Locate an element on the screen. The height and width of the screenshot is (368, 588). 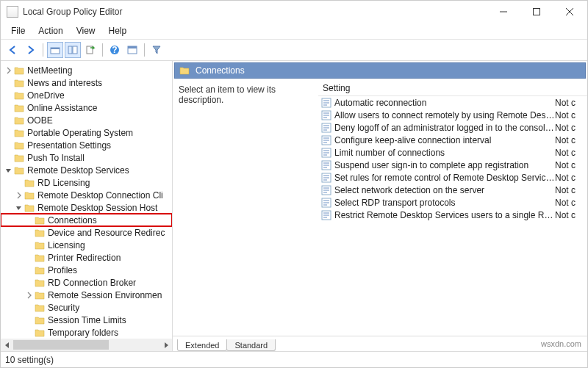
tree-item: Presentation Settings is located at coordinates (87, 145).